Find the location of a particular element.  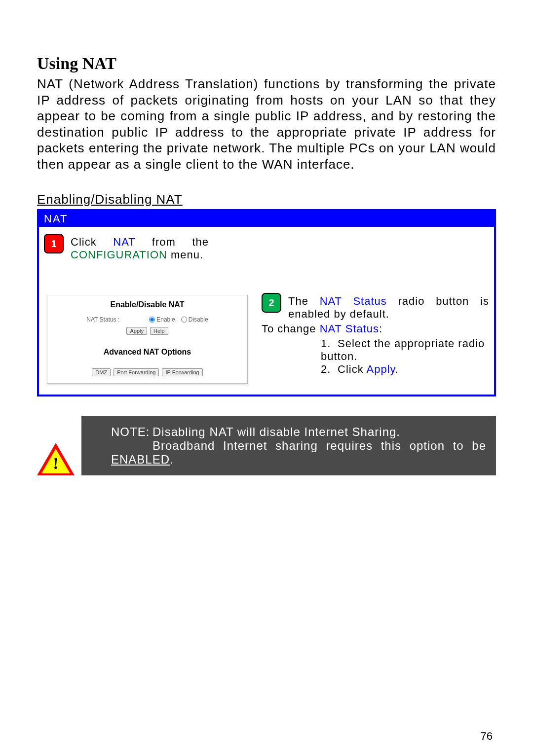

tochange-pre: To change is located at coordinates (291, 328).